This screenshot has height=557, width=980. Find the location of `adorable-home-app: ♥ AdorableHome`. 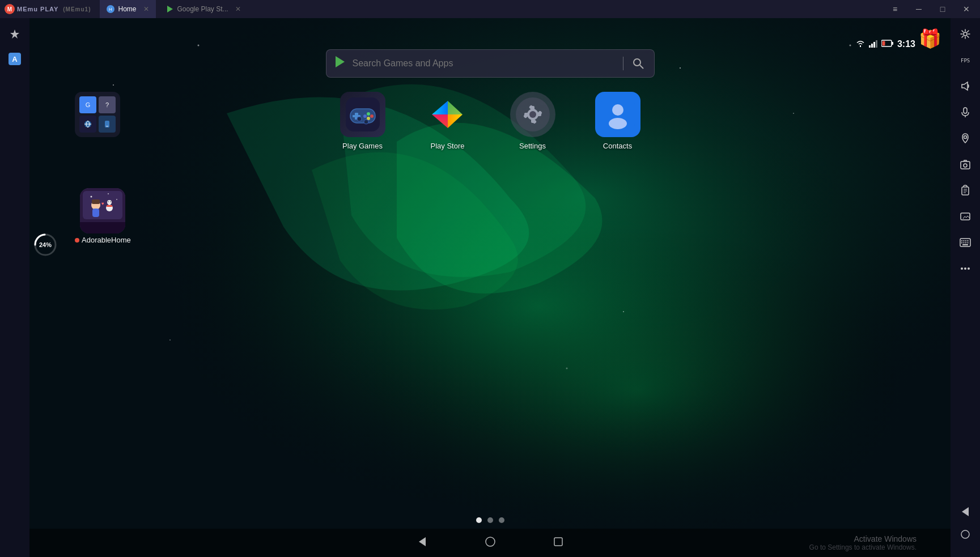

adorable-home-app: ♥ AdorableHome is located at coordinates (103, 216).